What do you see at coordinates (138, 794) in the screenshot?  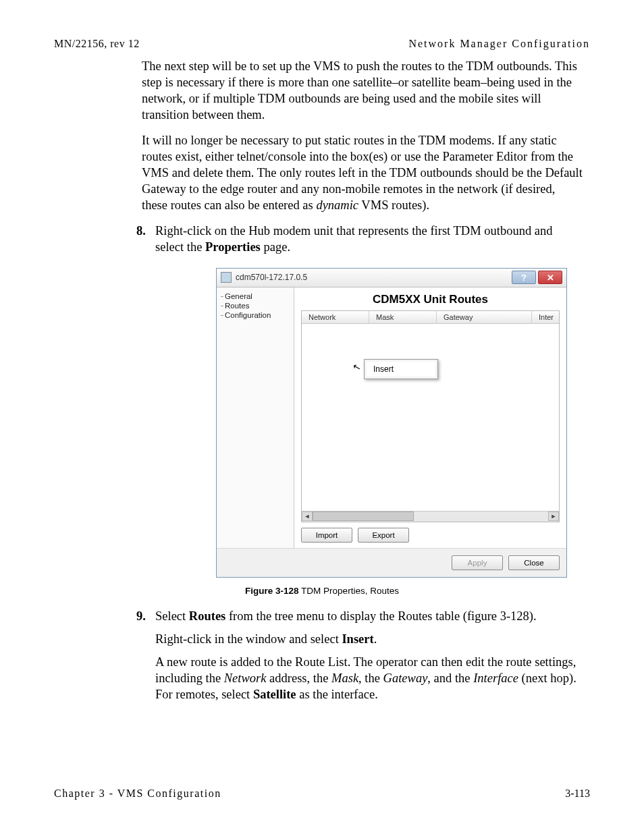 I see `chapter-footer: Chapter 3 - VMS Configuration` at bounding box center [138, 794].